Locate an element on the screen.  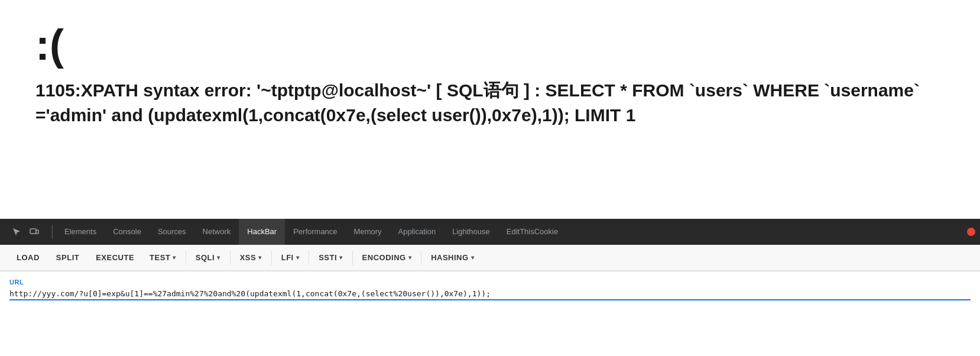
error-indicator is located at coordinates (971, 232).